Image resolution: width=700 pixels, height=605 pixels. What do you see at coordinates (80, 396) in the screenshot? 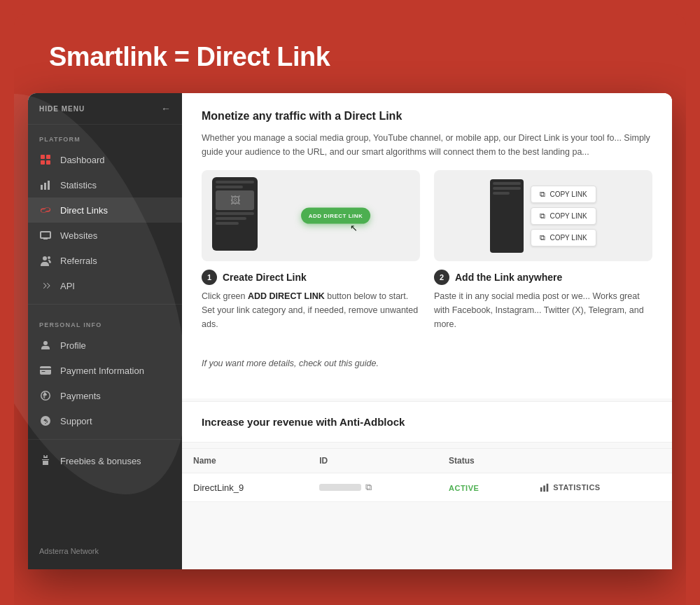
I see `sidebar-item-label: Payments` at bounding box center [80, 396].